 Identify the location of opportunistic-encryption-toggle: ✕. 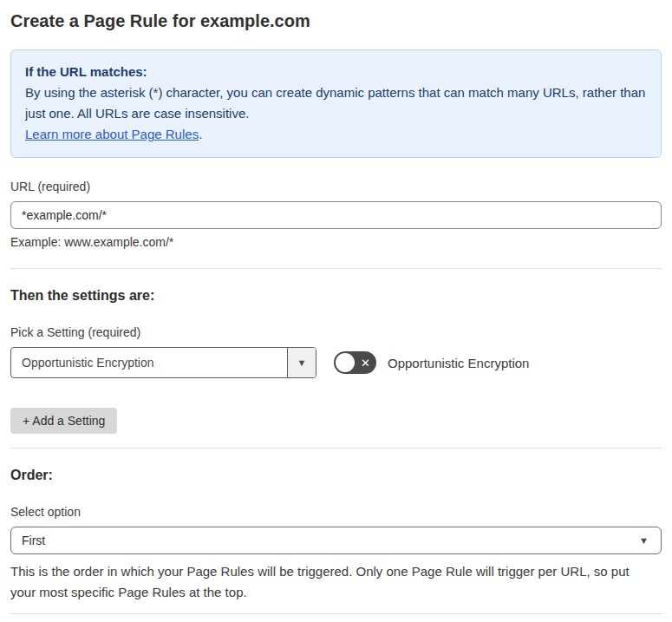
(356, 363).